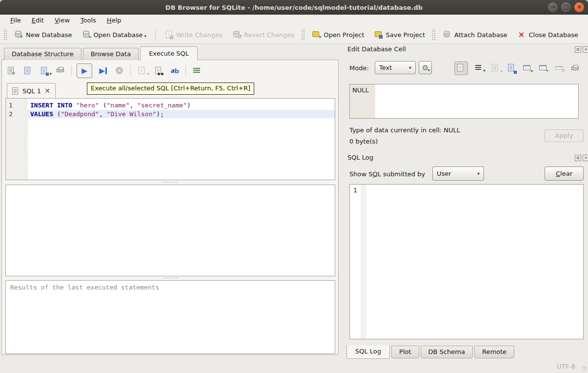 The image size is (588, 373). Describe the element at coordinates (43, 54) in the screenshot. I see `tab-database-structure: Database Structure` at that location.